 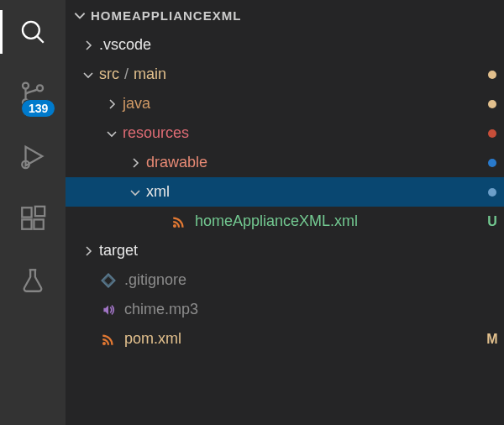 What do you see at coordinates (33, 32) in the screenshot?
I see `search-icon` at bounding box center [33, 32].